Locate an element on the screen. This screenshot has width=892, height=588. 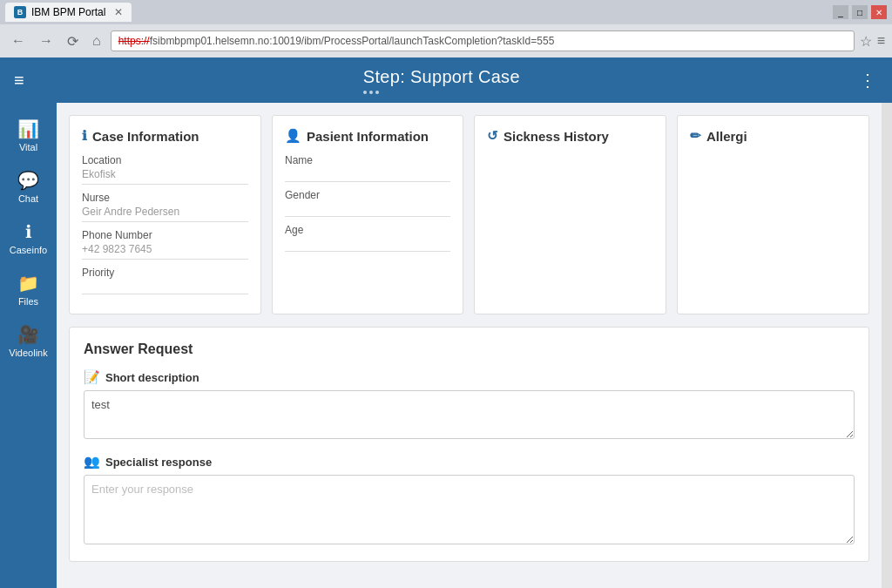
app-header: ≡ Step: Support Case ⋮ is located at coordinates (446, 80).